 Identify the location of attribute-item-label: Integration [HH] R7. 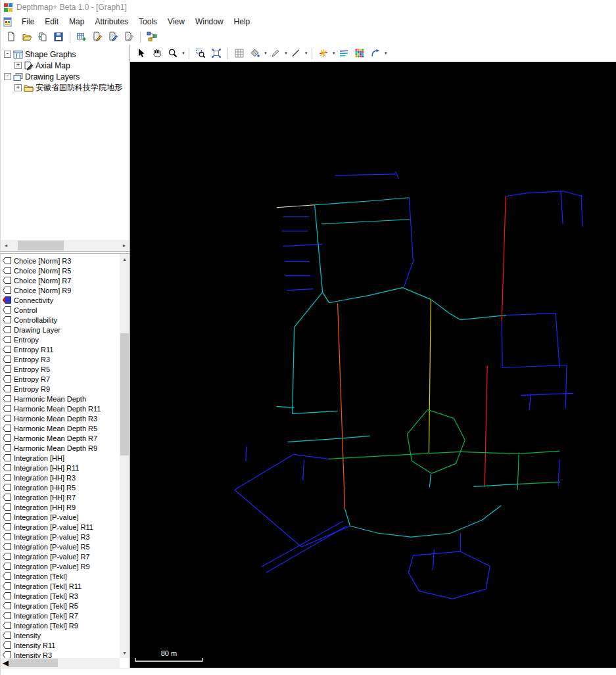
(45, 498).